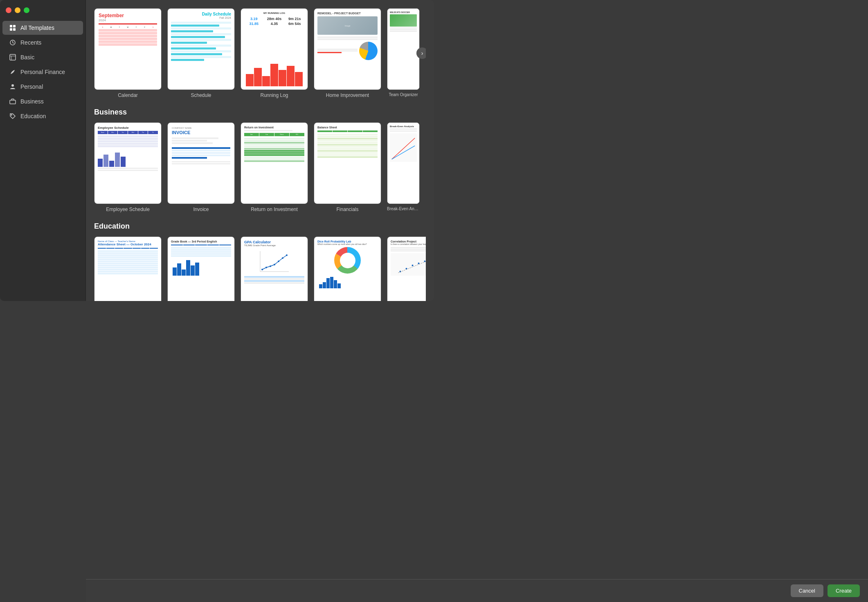 This screenshot has width=868, height=602. What do you see at coordinates (32, 101) in the screenshot?
I see `sidebar-item-label: Business` at bounding box center [32, 101].